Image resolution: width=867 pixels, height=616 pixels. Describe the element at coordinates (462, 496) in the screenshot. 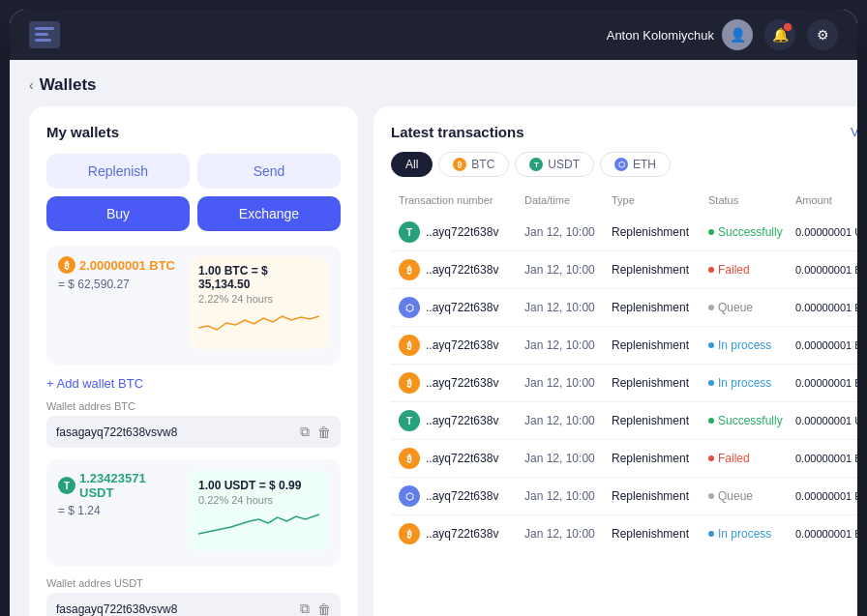

I see `tx-number-7: ⬡ ..ayq722t638v` at that location.